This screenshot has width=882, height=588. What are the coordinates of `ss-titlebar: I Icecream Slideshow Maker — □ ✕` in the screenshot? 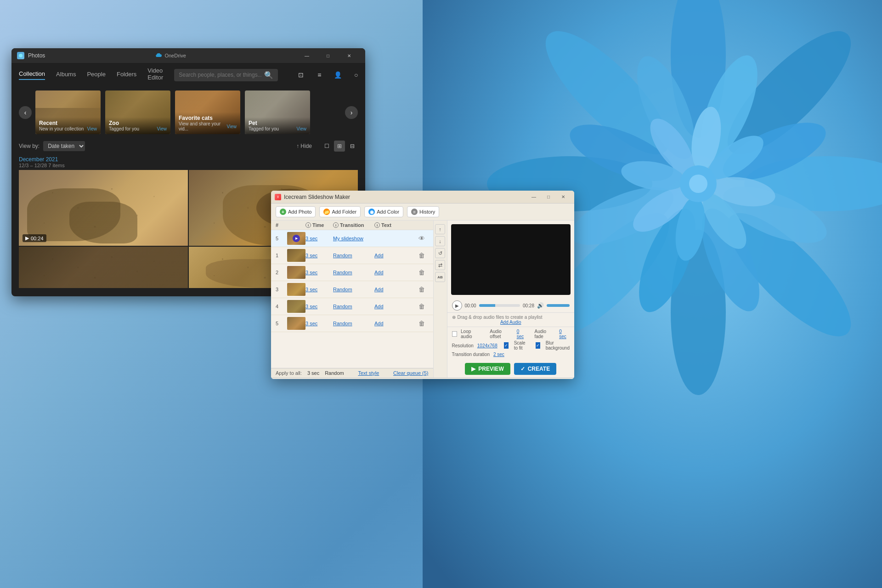 It's located at (423, 197).